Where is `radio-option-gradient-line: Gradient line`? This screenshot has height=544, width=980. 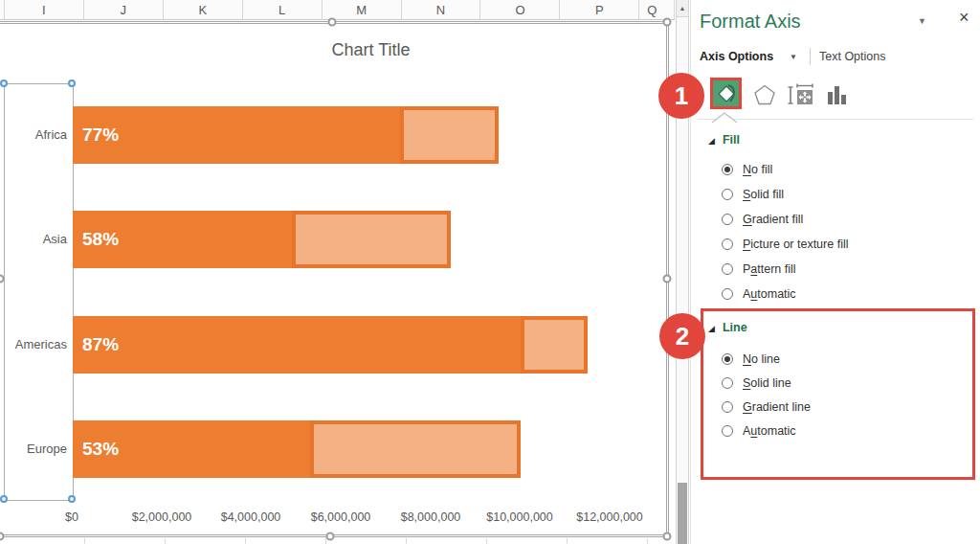
radio-option-gradient-line: Gradient line is located at coordinates (766, 407).